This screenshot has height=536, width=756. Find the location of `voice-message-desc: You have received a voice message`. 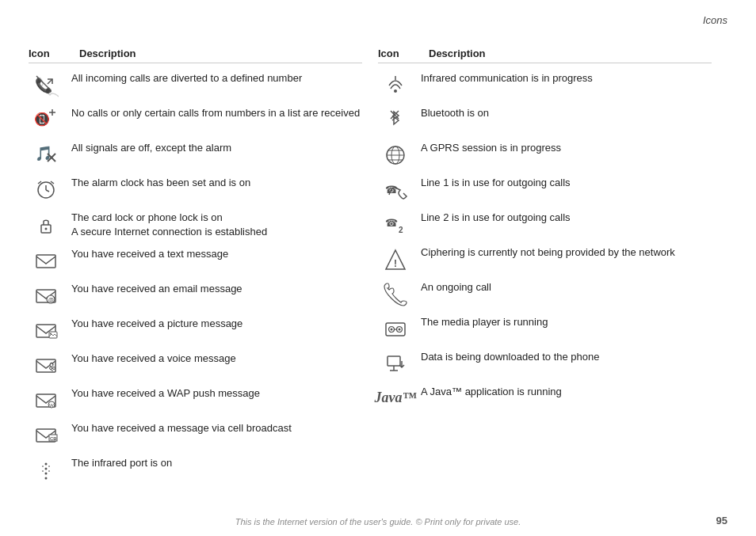

voice-message-desc: You have received a voice message is located at coordinates (217, 359).